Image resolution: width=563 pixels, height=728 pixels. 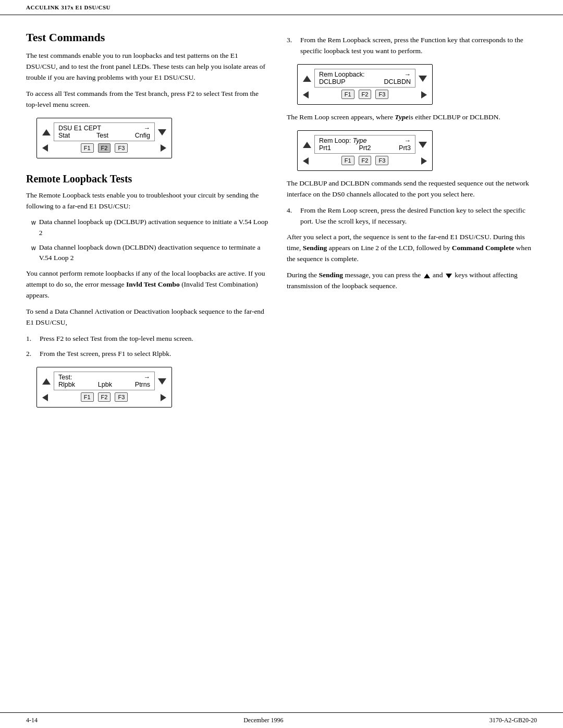 I want to click on diagram2-line1: Test: →, so click(x=104, y=377).